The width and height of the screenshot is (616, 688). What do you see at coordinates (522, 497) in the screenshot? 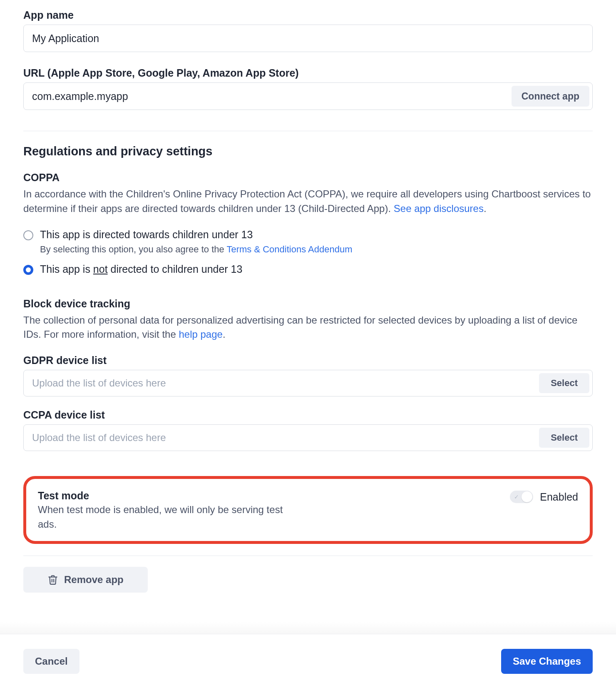
I see `test-mode-toggle: ✓` at bounding box center [522, 497].